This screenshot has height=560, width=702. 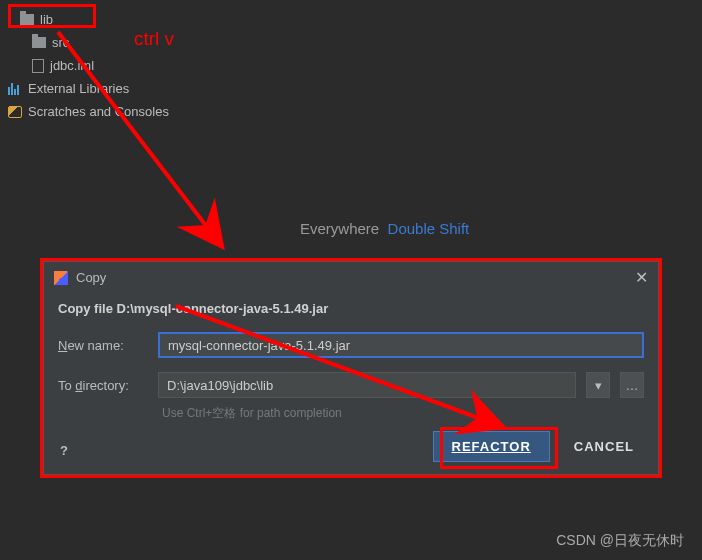 I want to click on directory-browse-button: …, so click(x=632, y=385).